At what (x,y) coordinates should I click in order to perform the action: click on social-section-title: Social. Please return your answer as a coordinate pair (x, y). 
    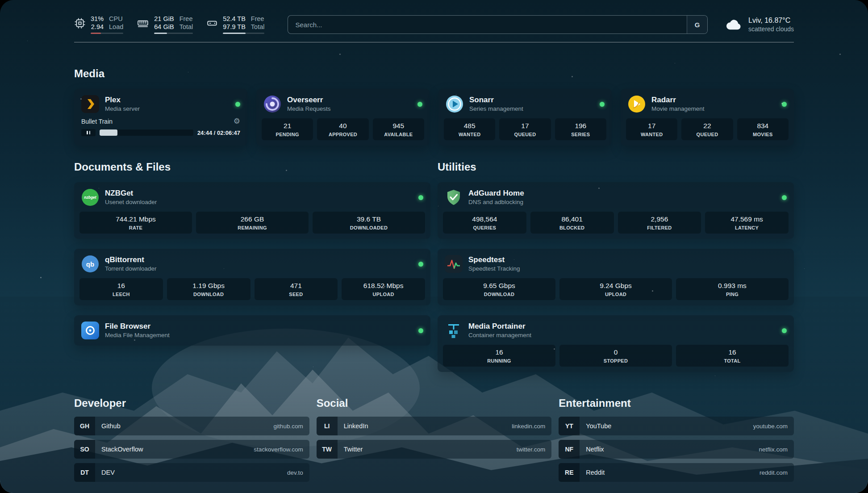
    Looking at the image, I should click on (434, 403).